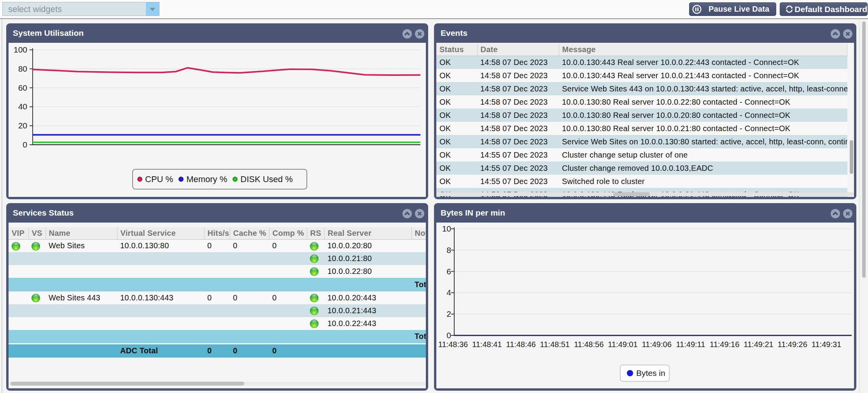 This screenshot has width=868, height=393. What do you see at coordinates (793, 344) in the screenshot?
I see `svg-text: 11:49:26` at bounding box center [793, 344].